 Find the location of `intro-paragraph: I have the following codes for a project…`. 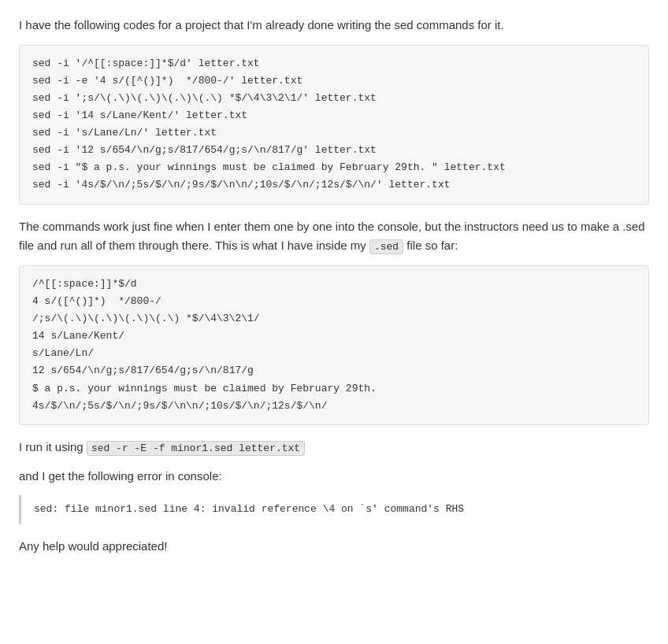

intro-paragraph: I have the following codes for a project… is located at coordinates (334, 25).